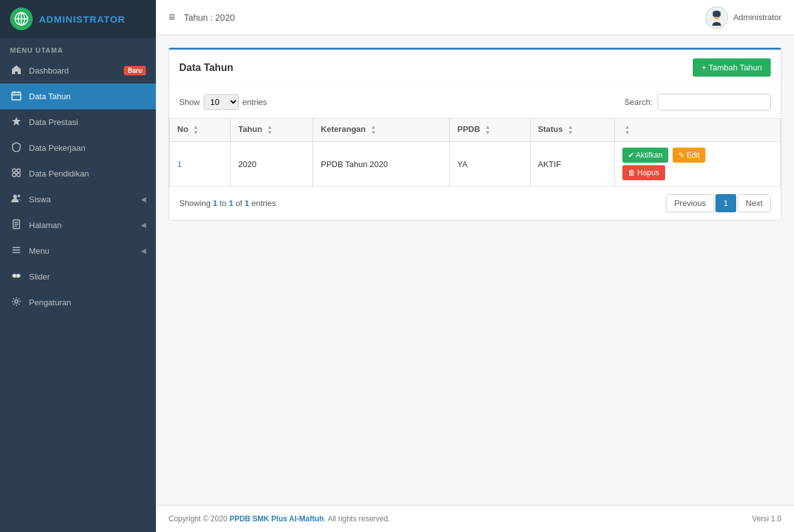 This screenshot has width=794, height=532. I want to click on sidebar-item-pengaturan: Pengaturan, so click(78, 303).